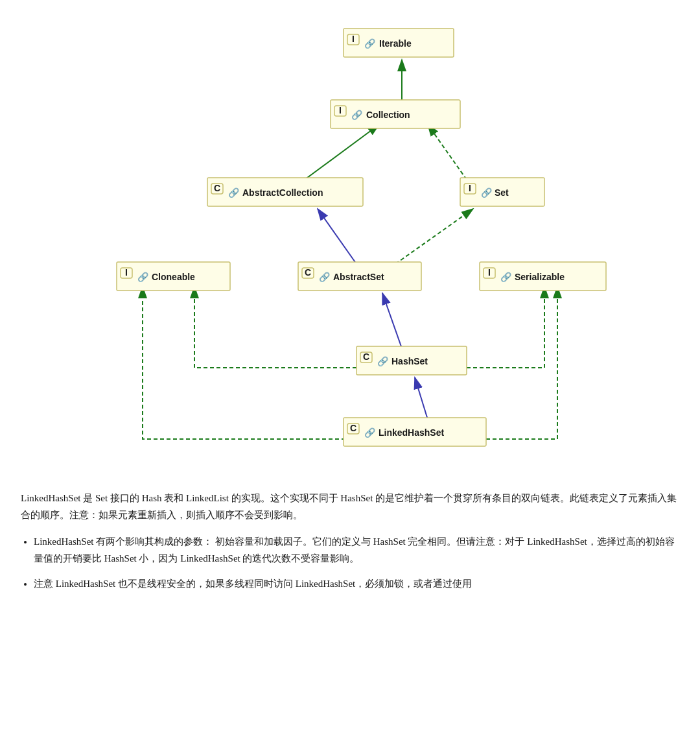 The width and height of the screenshot is (700, 751). Describe the element at coordinates (360, 276) in the screenshot. I see `node-abstractset: C 🔗 AbstractSet` at that location.